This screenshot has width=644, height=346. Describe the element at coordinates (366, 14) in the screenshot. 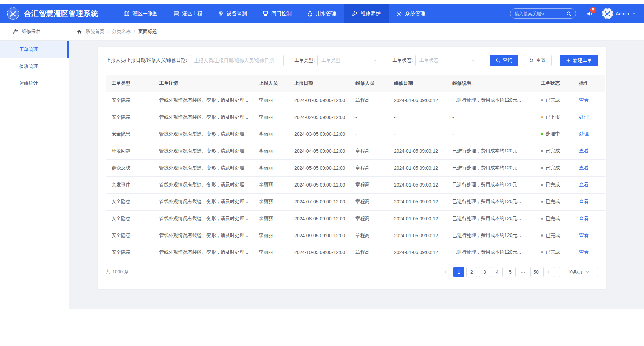

I see `nav-item: 维修养护` at that location.